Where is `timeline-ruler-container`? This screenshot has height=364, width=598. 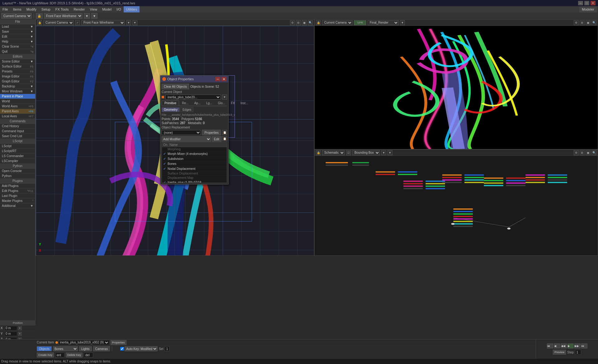
timeline-ruler-container is located at coordinates (286, 343).